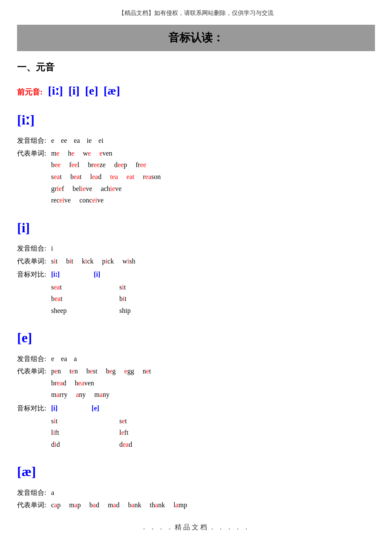 Image resolution: width=392 pixels, height=555 pixels. Describe the element at coordinates (180, 505) in the screenshot. I see `word-lamp: lamp` at that location.